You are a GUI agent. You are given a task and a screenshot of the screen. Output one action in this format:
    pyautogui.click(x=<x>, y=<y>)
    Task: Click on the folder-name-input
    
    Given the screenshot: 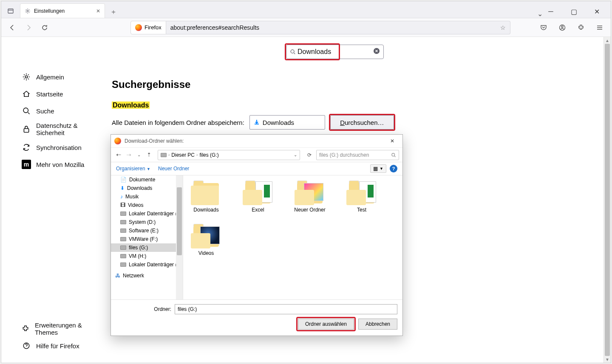 What is the action you would take?
    pyautogui.click(x=286, y=309)
    